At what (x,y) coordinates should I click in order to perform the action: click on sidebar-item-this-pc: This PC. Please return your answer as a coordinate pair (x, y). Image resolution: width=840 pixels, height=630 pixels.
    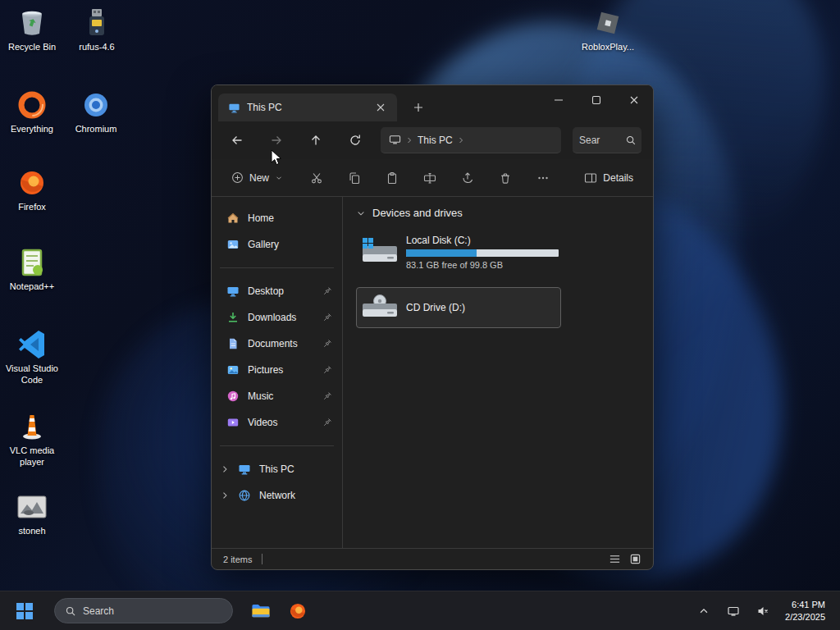
    Looking at the image, I should click on (277, 469).